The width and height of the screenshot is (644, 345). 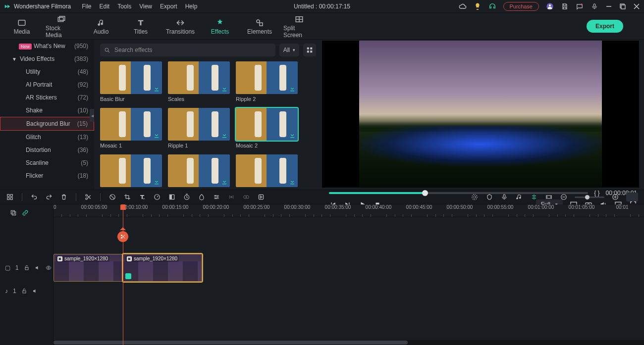 What do you see at coordinates (124, 6) in the screenshot?
I see `menu-tools: Tools` at bounding box center [124, 6].